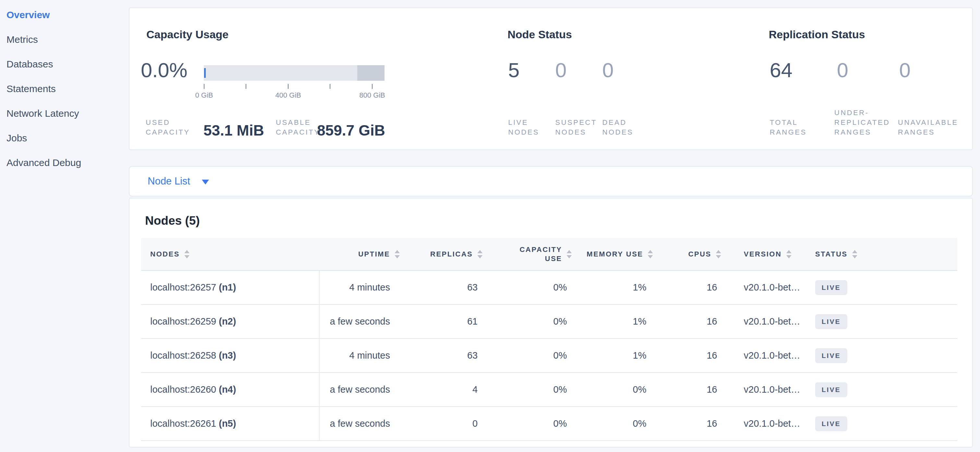 This screenshot has height=452, width=980. I want to click on under-replicated-ranges-label: UNDER- REPLICATED RANGES, so click(862, 122).